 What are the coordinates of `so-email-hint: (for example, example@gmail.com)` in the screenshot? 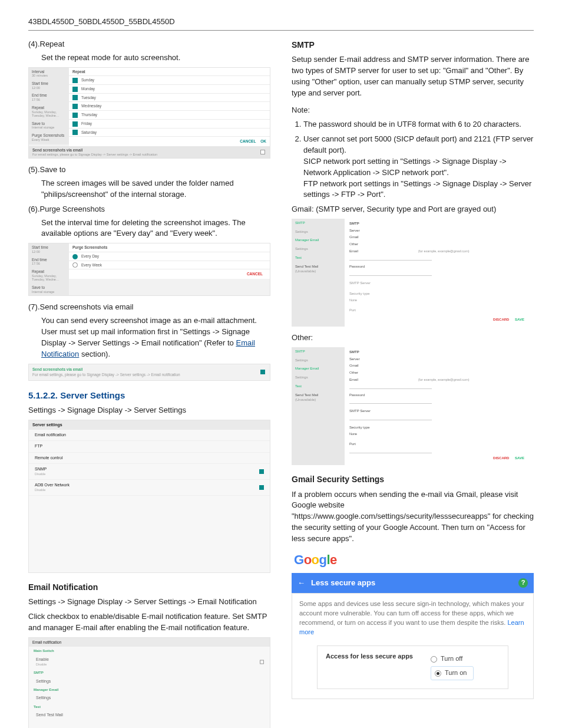 It's located at (444, 380).